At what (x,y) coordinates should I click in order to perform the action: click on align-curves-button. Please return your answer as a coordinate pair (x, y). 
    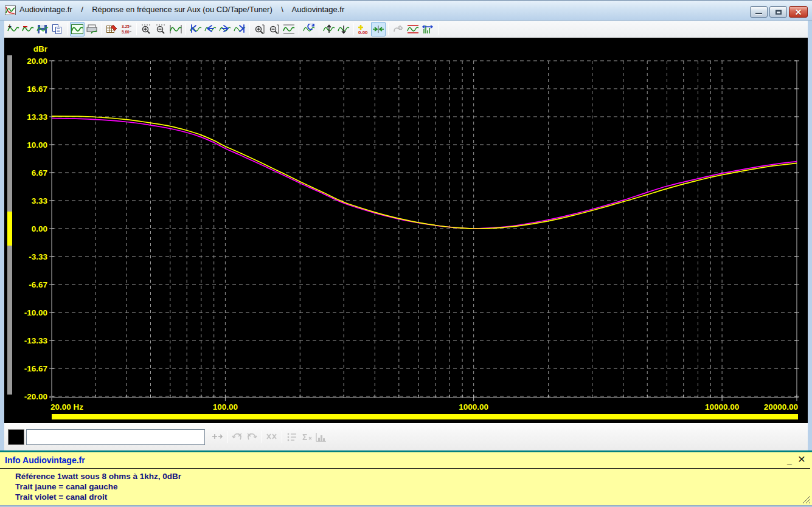
    Looking at the image, I should click on (378, 29).